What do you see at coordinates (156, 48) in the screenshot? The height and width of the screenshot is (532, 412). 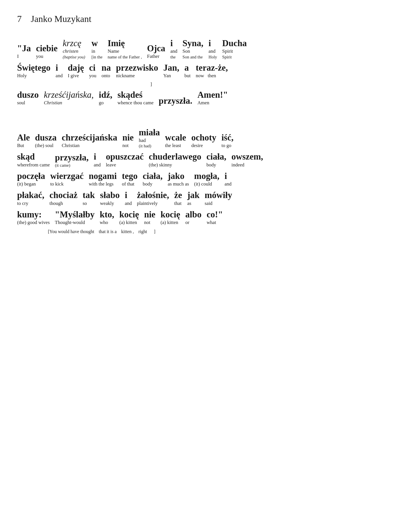 I see `word-top: Ojca` at bounding box center [156, 48].